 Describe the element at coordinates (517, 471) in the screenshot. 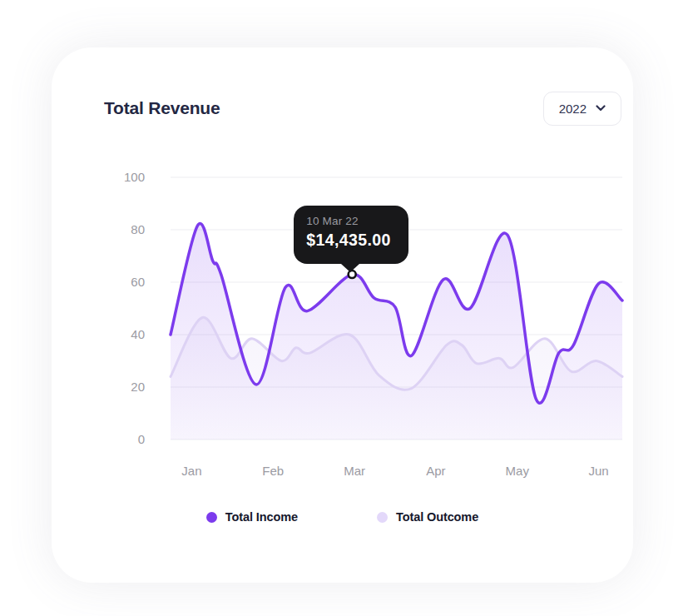

I see `x-axis-label: May` at that location.